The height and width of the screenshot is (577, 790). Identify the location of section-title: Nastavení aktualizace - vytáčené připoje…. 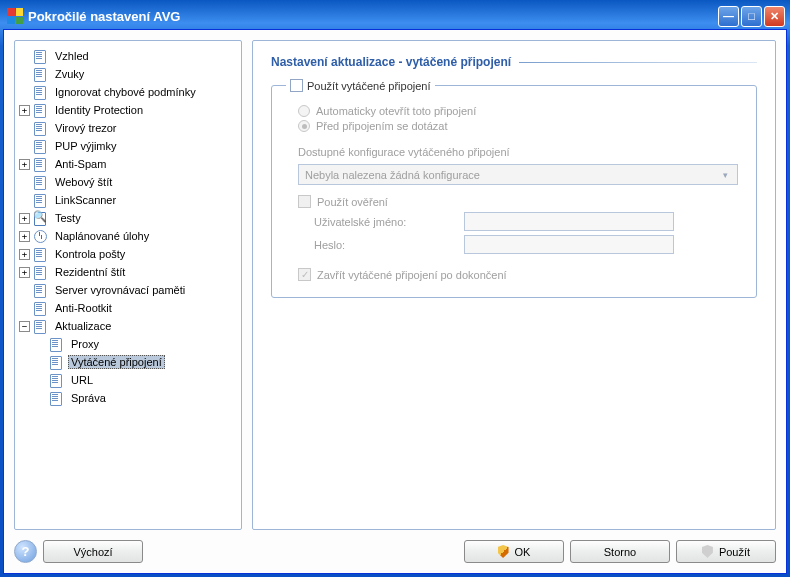
(391, 62).